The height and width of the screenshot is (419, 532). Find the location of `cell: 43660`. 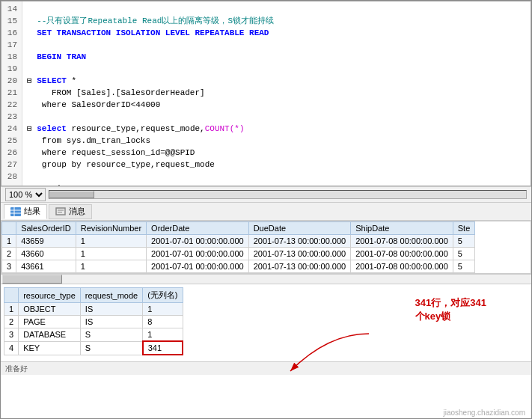

cell: 43660 is located at coordinates (46, 254).